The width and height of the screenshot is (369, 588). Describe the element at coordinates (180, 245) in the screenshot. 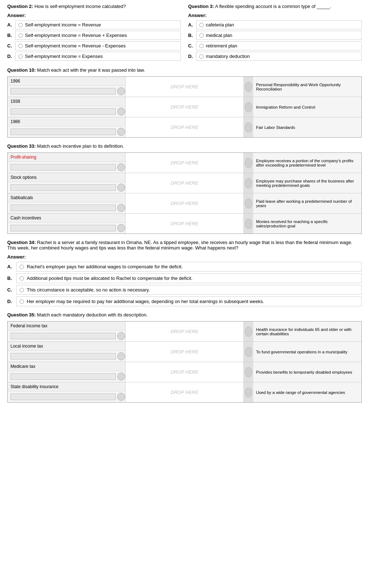

I see `q34-text: Rachel is a server at a family restauran…` at that location.